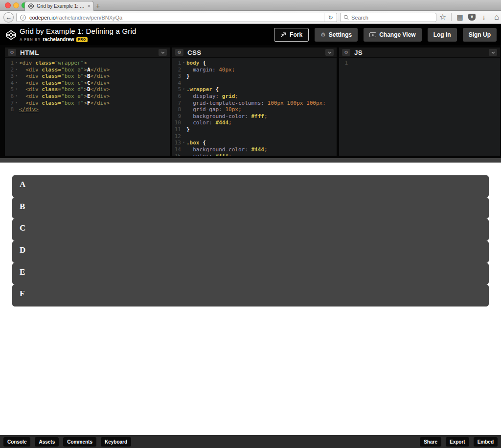 The height and width of the screenshot is (448, 501). What do you see at coordinates (336, 35) in the screenshot?
I see `settings-button: ⚙ Settings` at bounding box center [336, 35].